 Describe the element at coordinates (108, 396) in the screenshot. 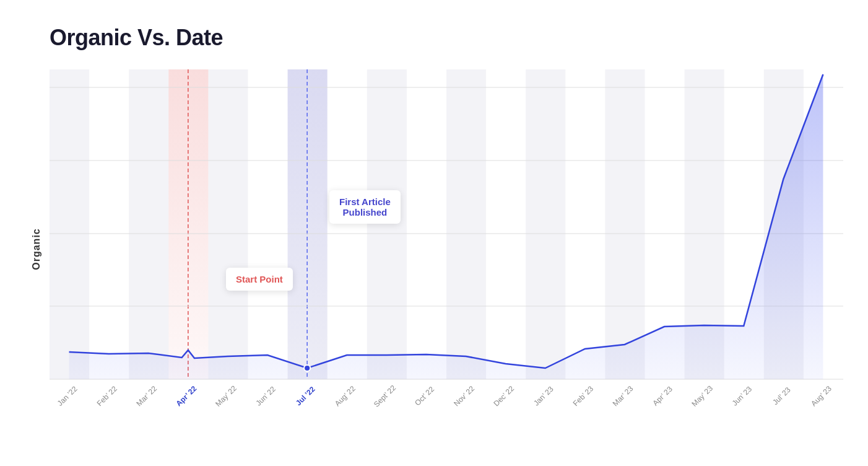

I see `svg-text: Feb’ 22` at that location.